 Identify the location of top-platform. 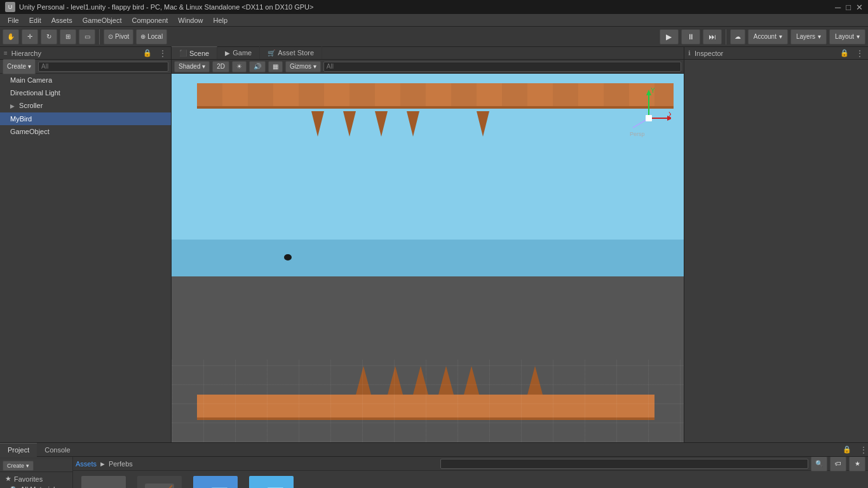
(435, 96).